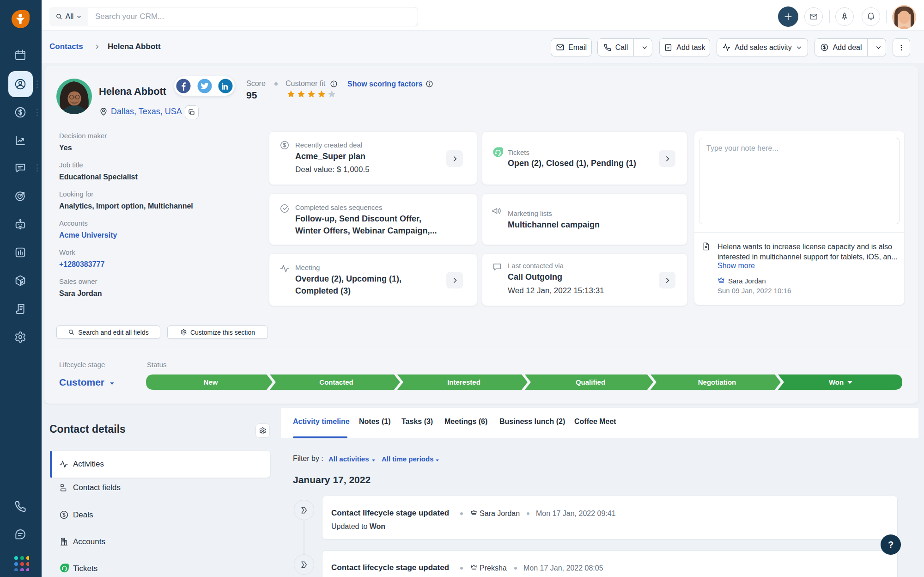  I want to click on svg-text: Interested, so click(464, 382).